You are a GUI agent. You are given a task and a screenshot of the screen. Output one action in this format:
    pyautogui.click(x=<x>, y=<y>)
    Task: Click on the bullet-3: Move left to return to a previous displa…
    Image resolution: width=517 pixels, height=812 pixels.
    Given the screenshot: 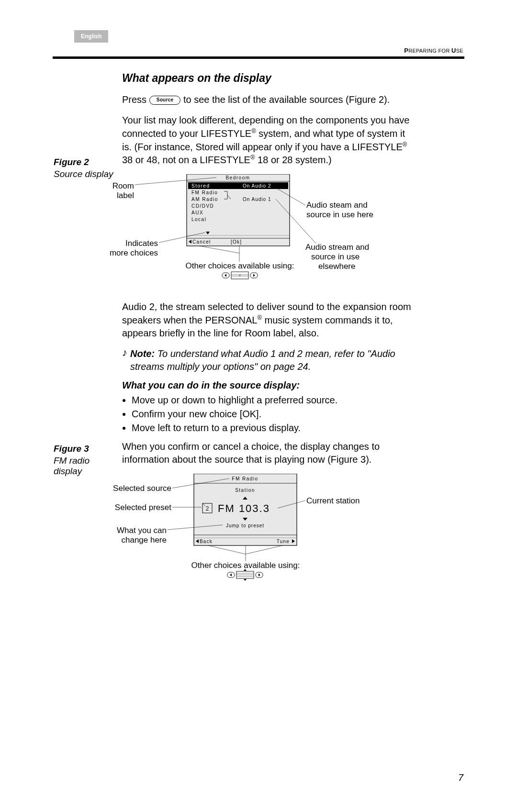 What is the action you would take?
    pyautogui.click(x=273, y=428)
    